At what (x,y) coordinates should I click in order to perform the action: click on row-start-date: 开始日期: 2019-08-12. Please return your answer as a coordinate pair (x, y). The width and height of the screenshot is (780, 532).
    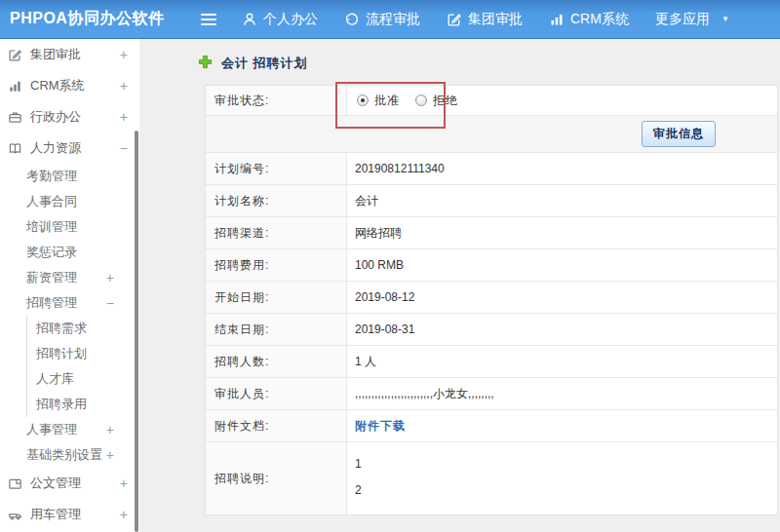
    Looking at the image, I should click on (491, 298).